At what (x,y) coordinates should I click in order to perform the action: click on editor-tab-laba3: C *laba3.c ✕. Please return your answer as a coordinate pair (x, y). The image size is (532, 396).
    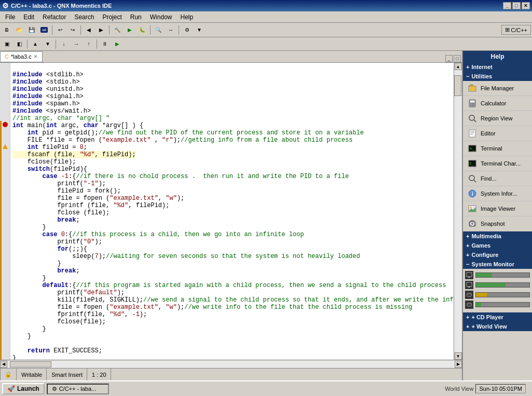
    Looking at the image, I should click on (21, 57).